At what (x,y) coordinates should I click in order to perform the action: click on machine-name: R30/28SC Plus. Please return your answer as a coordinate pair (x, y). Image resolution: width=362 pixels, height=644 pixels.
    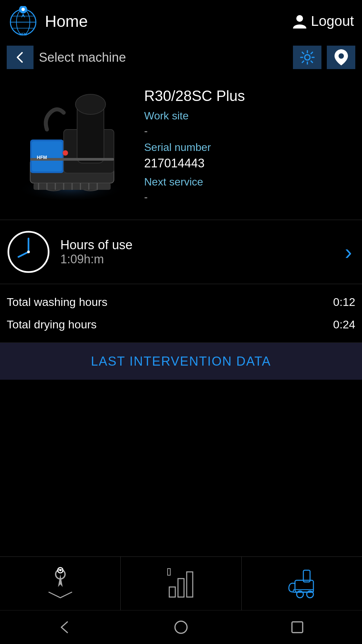
    Looking at the image, I should click on (250, 96).